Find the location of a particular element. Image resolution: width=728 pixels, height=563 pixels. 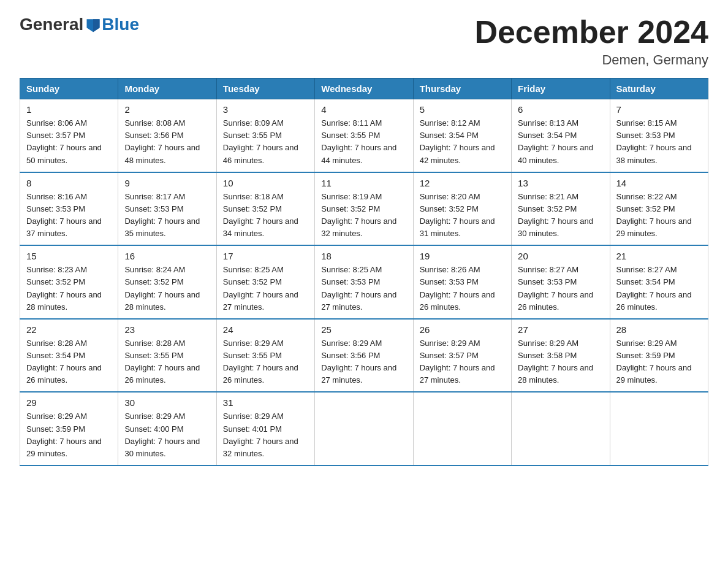

day-number: 30 is located at coordinates (167, 402).